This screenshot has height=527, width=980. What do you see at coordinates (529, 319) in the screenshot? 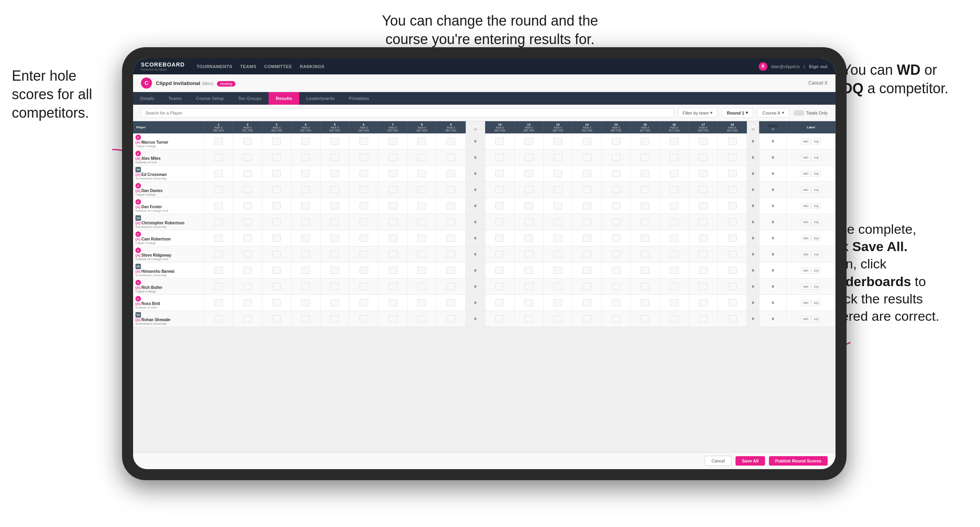
I see `hole-11-input` at bounding box center [529, 319].